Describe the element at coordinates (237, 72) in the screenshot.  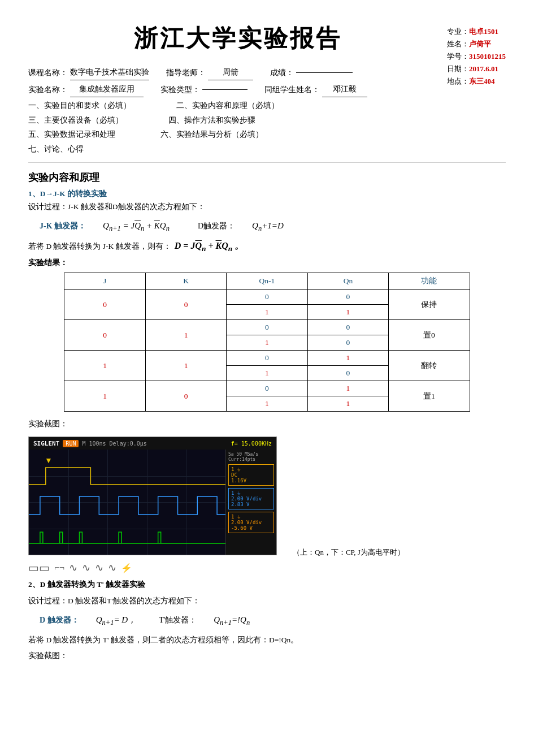
I see `info-row-1: 课程名称： 数字电子技术基础实验 指导老师： 周箭 成绩：` at that location.